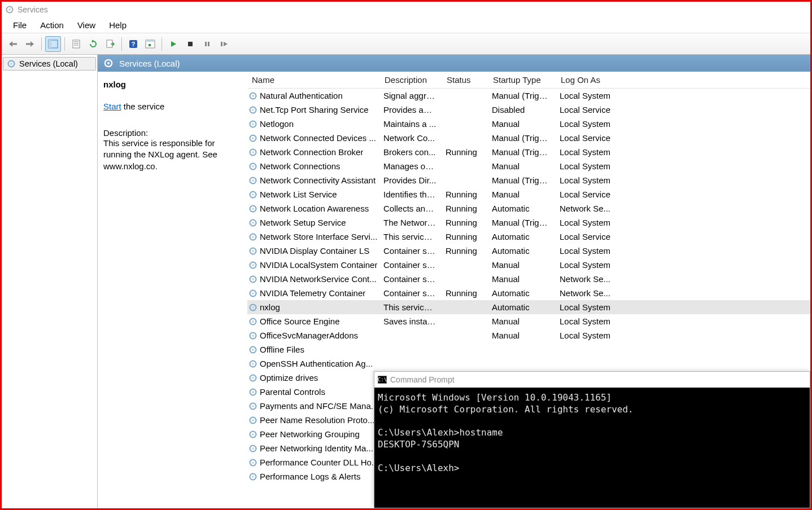 This screenshot has width=812, height=510. Describe the element at coordinates (410, 322) in the screenshot. I see `service-description: Saves install...` at that location.